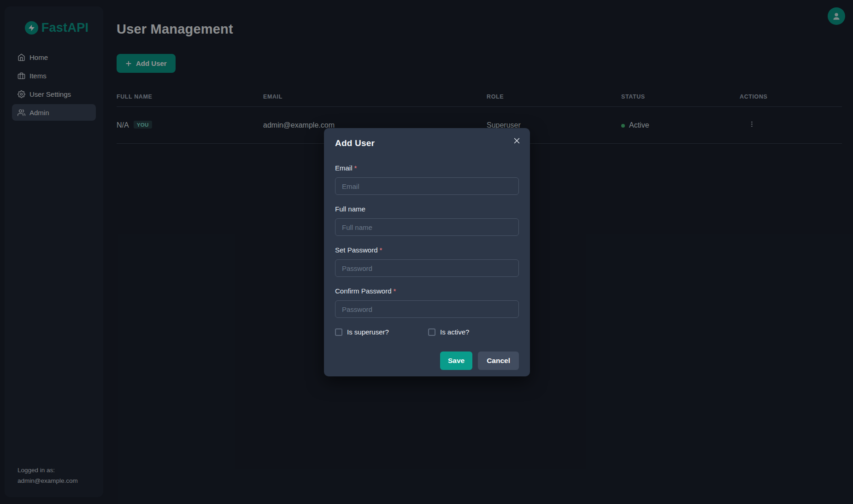  I want to click on email-label: Email*, so click(427, 168).